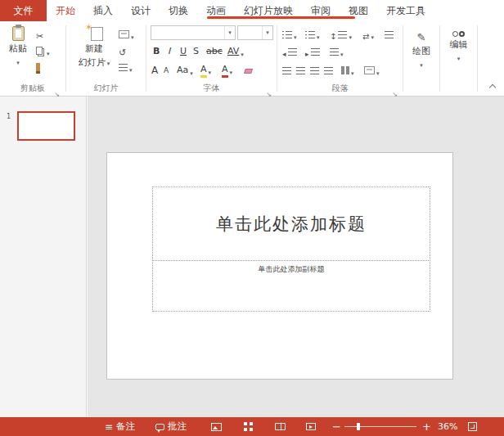  What do you see at coordinates (216, 427) in the screenshot?
I see `normal-view-icon` at bounding box center [216, 427].